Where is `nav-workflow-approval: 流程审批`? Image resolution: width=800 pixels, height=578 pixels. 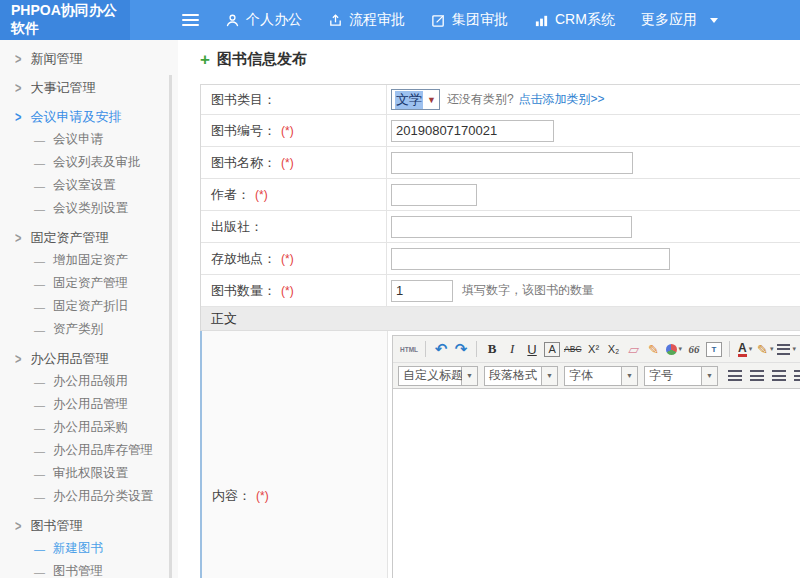
nav-workflow-approval: 流程审批 is located at coordinates (366, 20).